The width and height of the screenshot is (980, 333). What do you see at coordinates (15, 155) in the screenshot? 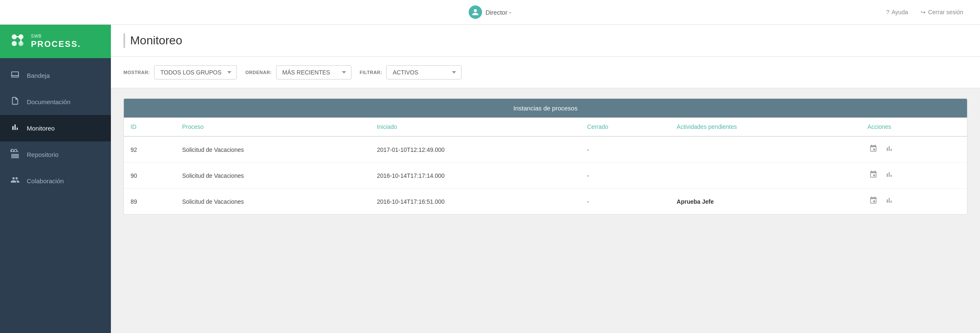
I see `repositorio-icon` at bounding box center [15, 155].